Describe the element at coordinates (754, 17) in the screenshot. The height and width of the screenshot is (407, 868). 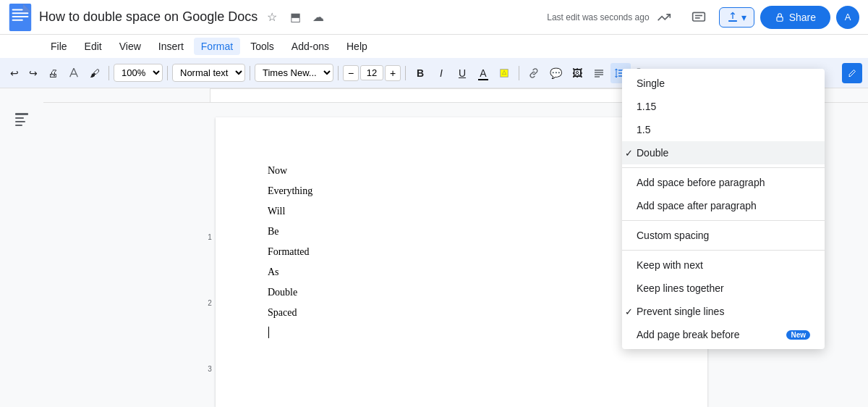
I see `header-right: ▾ Share A` at that location.